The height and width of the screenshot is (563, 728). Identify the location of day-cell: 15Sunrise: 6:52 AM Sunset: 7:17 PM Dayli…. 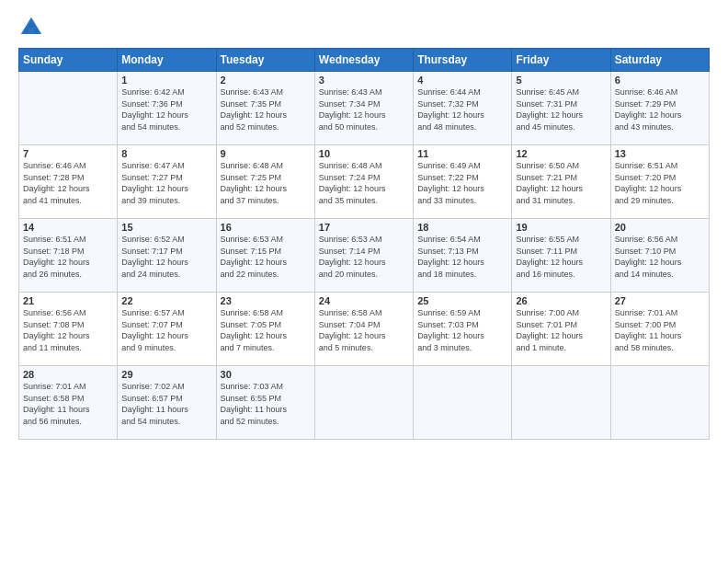
(167, 256).